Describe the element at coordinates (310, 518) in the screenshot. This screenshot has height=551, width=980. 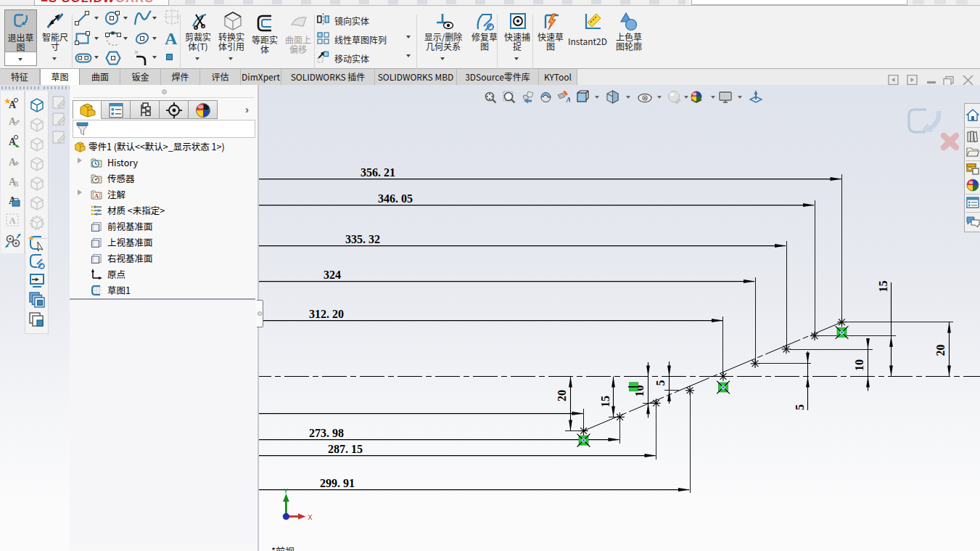
I see `svg-text: X` at that location.